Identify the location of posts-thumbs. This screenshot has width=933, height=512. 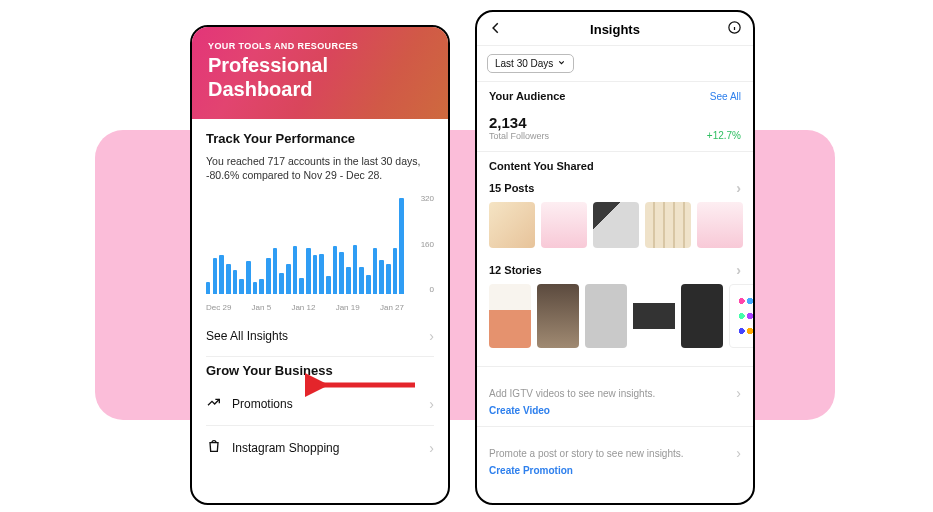
(615, 225).